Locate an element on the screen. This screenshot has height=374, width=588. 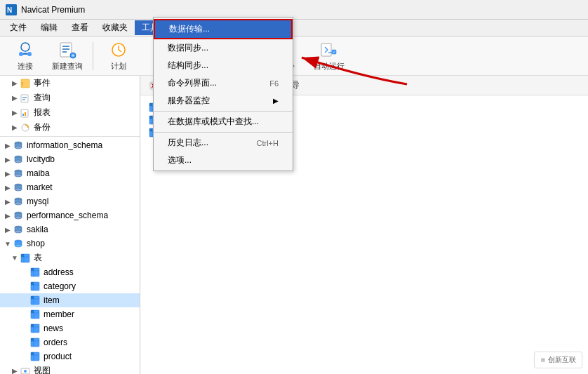
events-label: 事件 is located at coordinates (42, 83).